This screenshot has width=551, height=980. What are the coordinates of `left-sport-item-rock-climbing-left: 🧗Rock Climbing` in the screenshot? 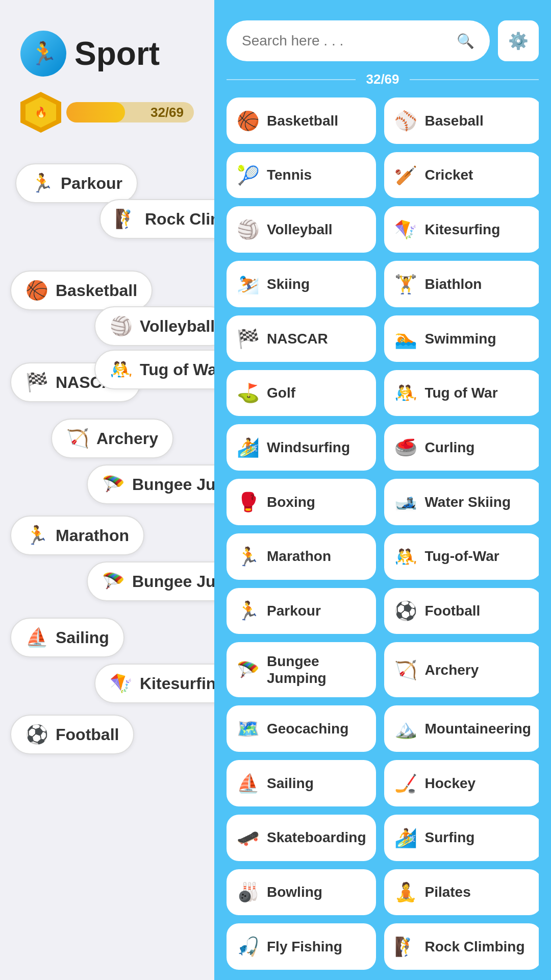 It's located at (157, 219).